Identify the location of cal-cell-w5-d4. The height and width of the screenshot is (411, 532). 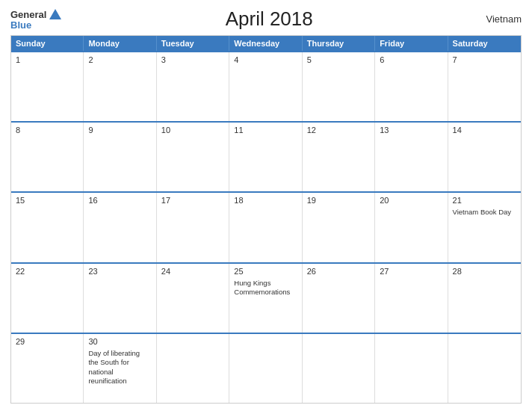
(266, 368).